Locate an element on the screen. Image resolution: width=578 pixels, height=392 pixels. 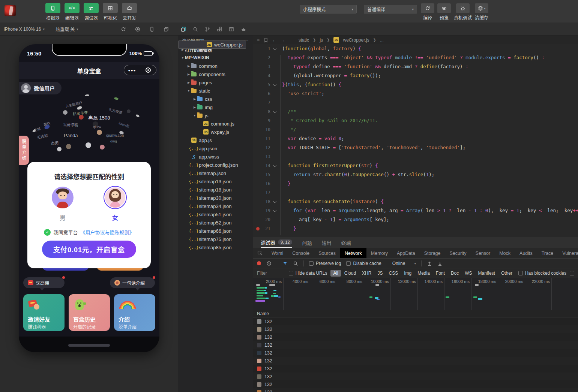
debugger-panel-tab-调试器: 调试器9, 12 is located at coordinates (276, 242).